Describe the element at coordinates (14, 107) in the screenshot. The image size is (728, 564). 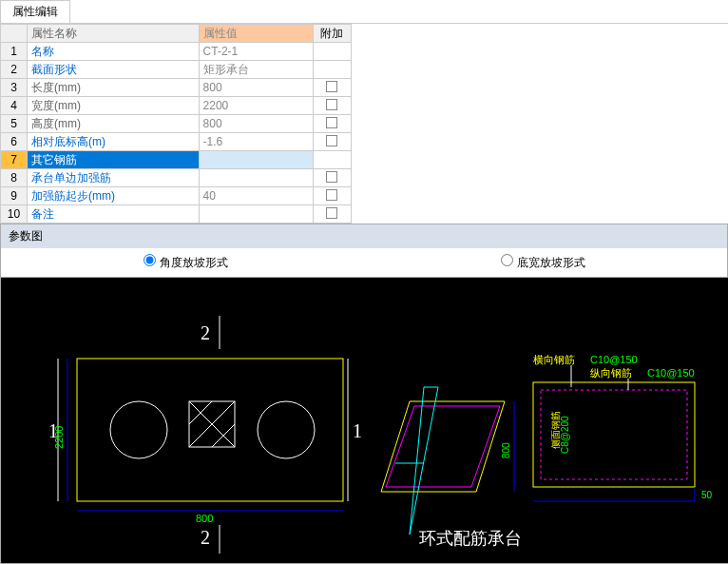
I see `row-number: 4` at that location.